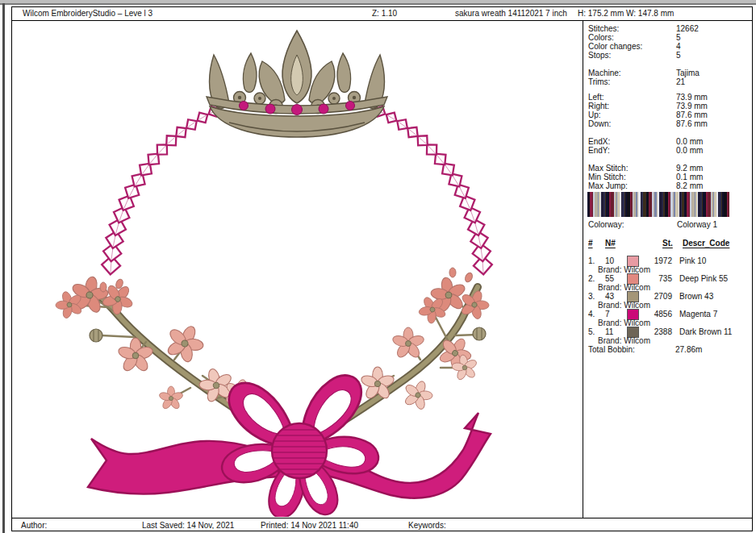 This screenshot has height=533, width=756. I want to click on zoom-level: Z: 1.10, so click(384, 13).